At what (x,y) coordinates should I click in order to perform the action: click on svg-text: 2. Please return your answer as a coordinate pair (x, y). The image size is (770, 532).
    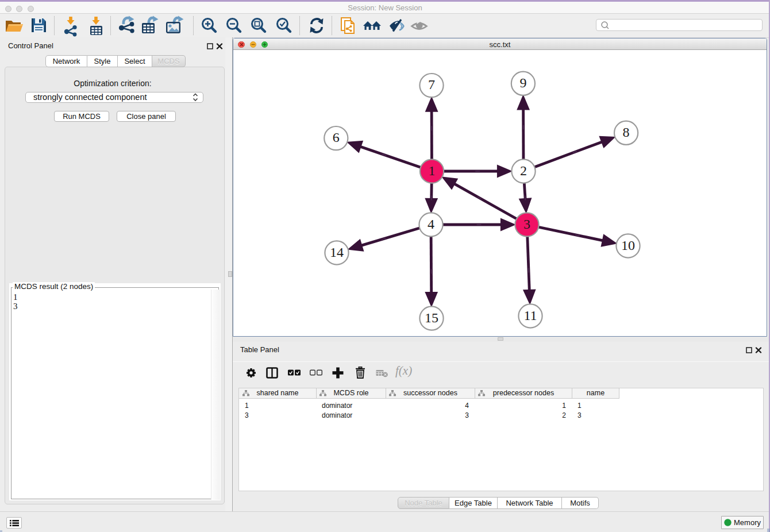
    Looking at the image, I should click on (523, 171).